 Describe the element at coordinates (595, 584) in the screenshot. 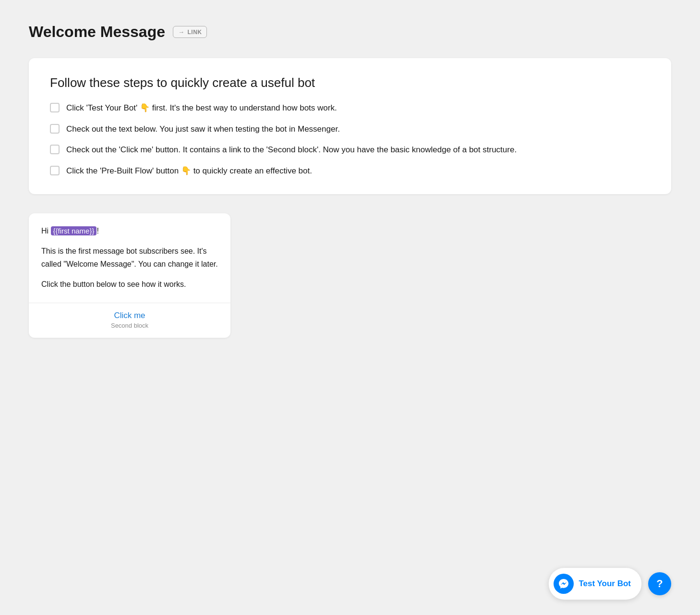

I see `test-your-bot-button: Test Your Bot` at that location.